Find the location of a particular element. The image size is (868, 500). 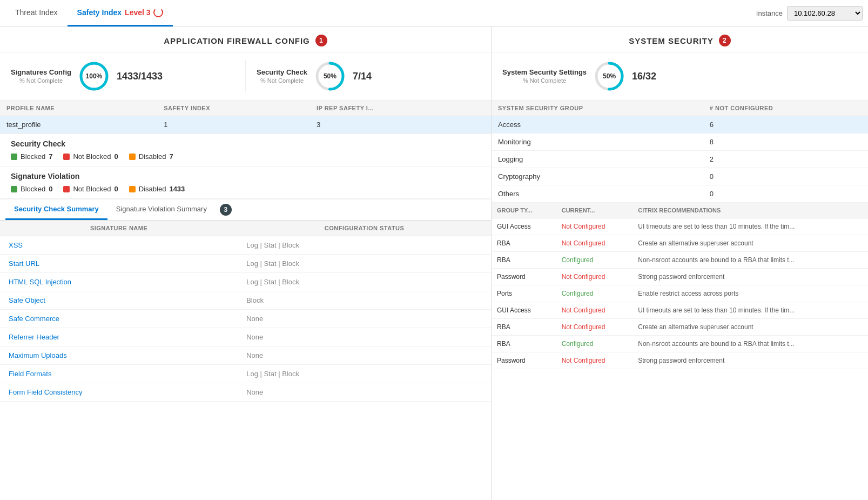

col-not-configured: # NOT CONFIGURED is located at coordinates (785, 108).